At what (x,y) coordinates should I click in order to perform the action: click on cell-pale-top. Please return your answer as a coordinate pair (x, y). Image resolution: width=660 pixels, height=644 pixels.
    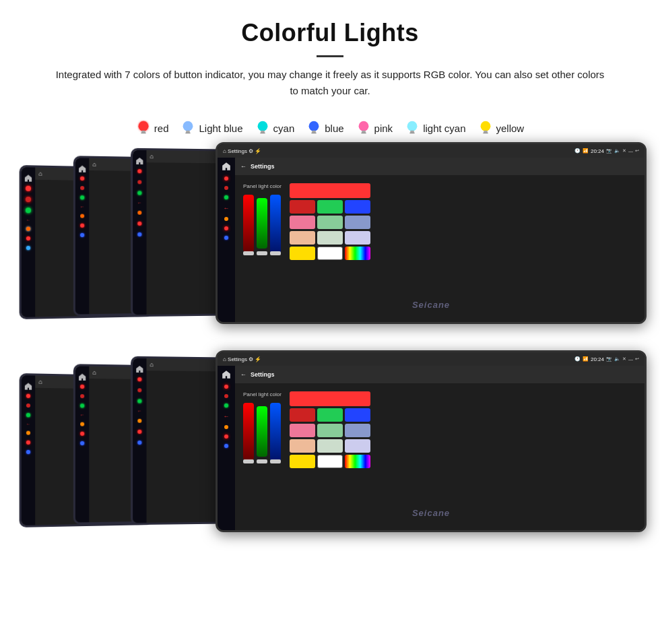
    Looking at the image, I should click on (330, 238).